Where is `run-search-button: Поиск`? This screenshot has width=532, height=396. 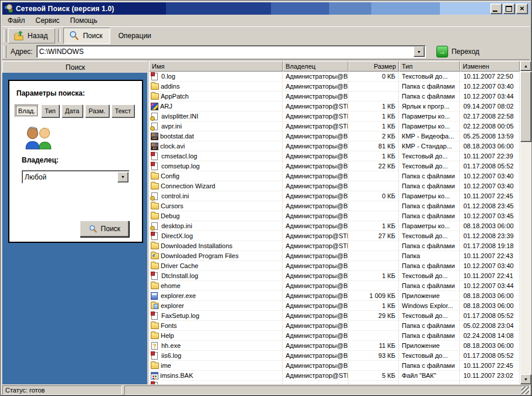
run-search-button: Поиск is located at coordinates (104, 229).